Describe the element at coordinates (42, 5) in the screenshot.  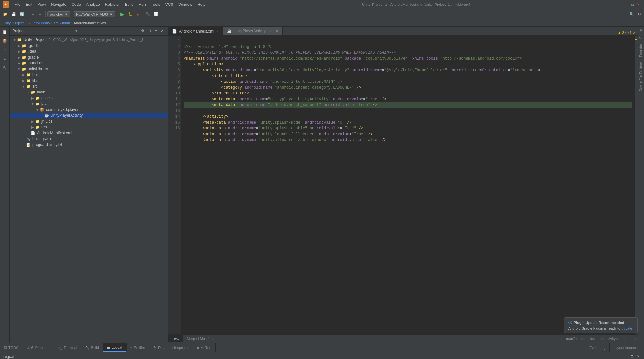
I see `menu-item-view: View` at that location.